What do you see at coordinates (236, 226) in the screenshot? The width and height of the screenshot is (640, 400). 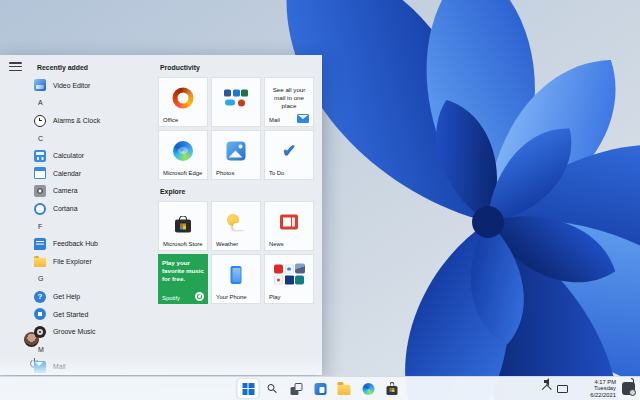 I see `tile-weather: Weather` at bounding box center [236, 226].